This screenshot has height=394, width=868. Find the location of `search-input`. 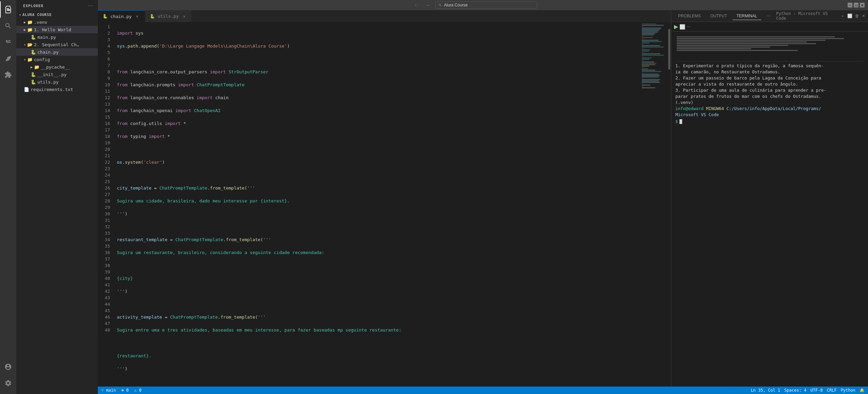

search-input is located at coordinates (489, 5).